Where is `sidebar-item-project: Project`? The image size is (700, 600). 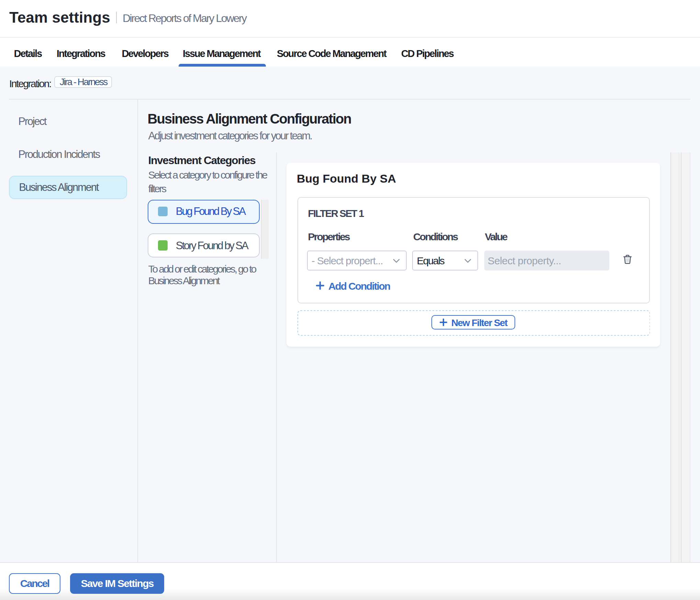
sidebar-item-project: Project is located at coordinates (68, 121).